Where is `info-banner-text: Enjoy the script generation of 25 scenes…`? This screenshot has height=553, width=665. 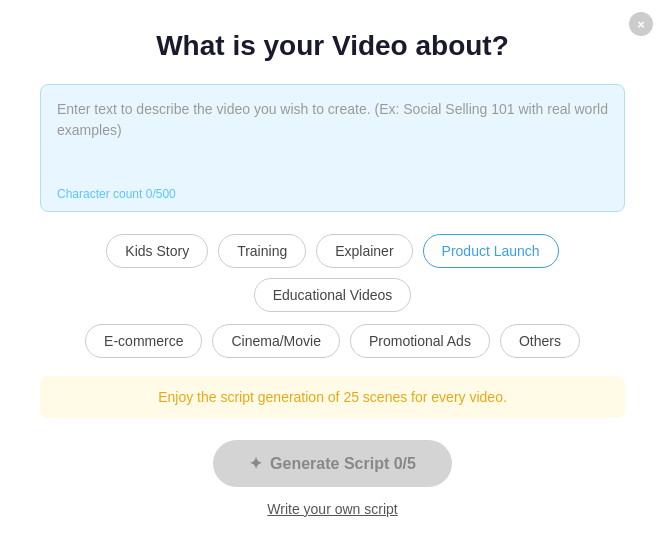 info-banner-text: Enjoy the script generation of 25 scenes… is located at coordinates (332, 397).